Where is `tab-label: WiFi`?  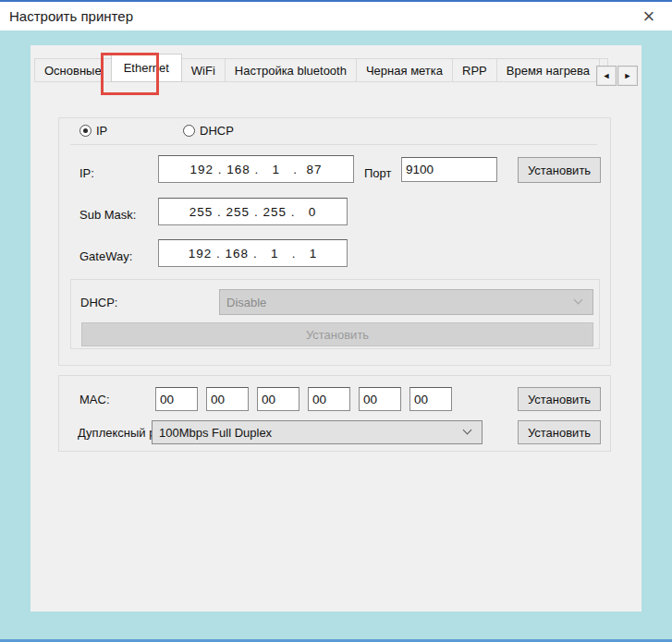 tab-label: WiFi is located at coordinates (203, 70).